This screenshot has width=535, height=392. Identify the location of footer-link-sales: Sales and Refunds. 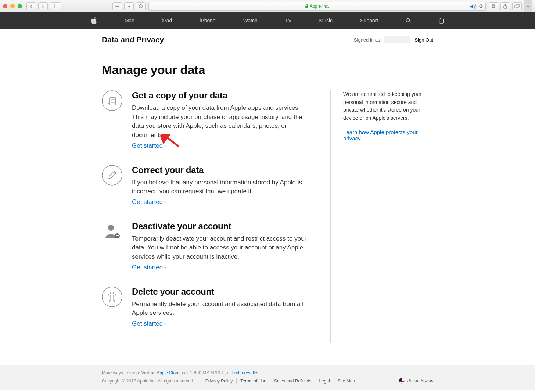
(292, 381).